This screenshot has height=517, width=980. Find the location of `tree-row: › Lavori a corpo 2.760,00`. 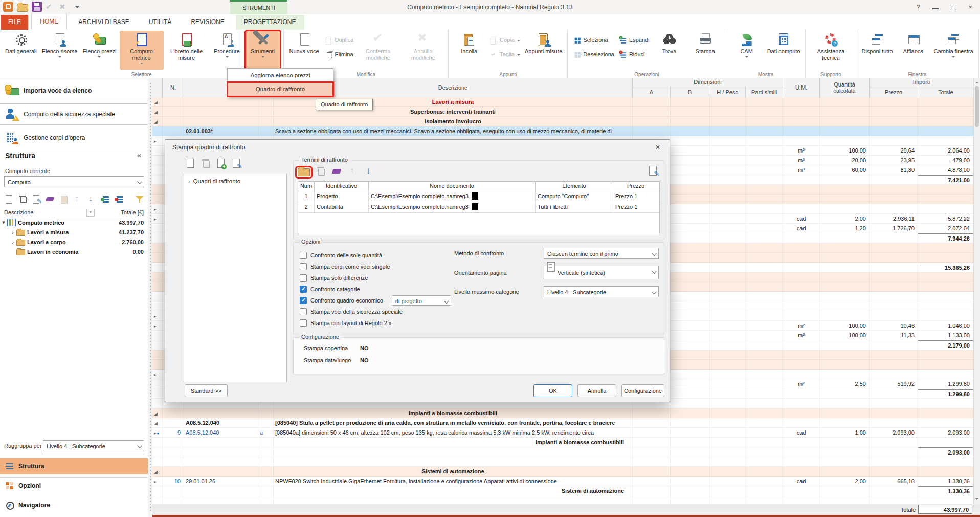

tree-row: › Lavori a corpo 2.760,00 is located at coordinates (74, 242).